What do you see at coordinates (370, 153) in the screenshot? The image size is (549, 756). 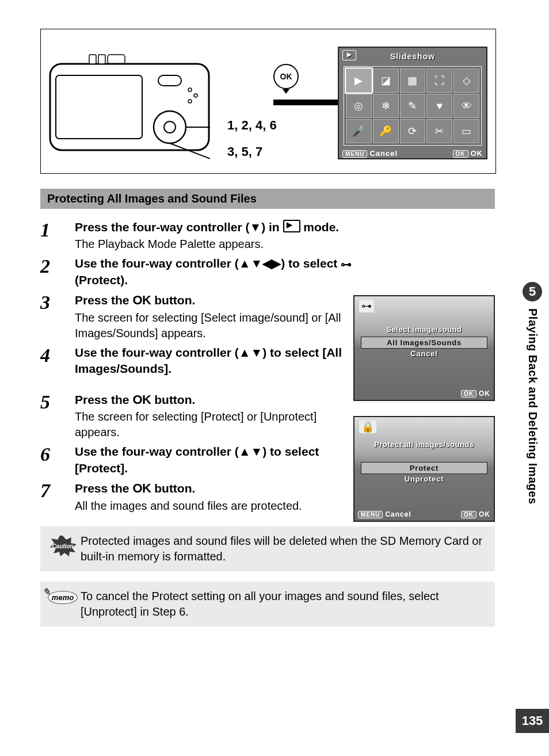 I see `palette-cancel: MENUCancel` at bounding box center [370, 153].